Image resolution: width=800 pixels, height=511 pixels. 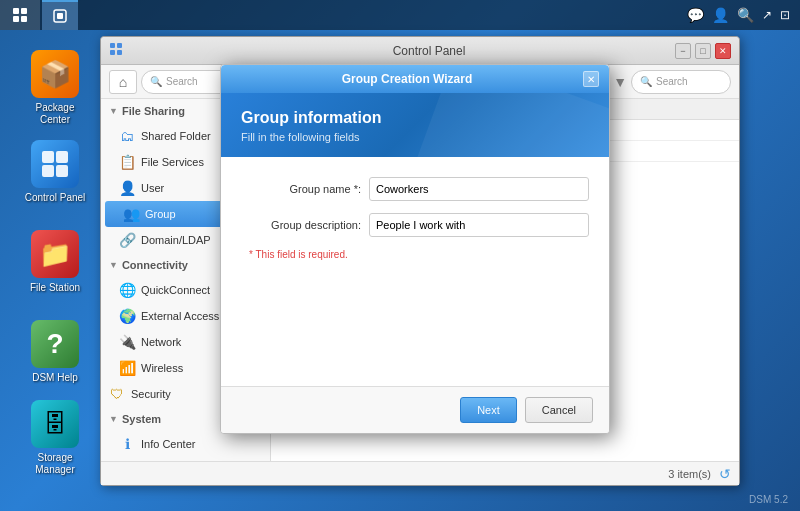 I want to click on modal-close-button: ✕, so click(x=591, y=79).